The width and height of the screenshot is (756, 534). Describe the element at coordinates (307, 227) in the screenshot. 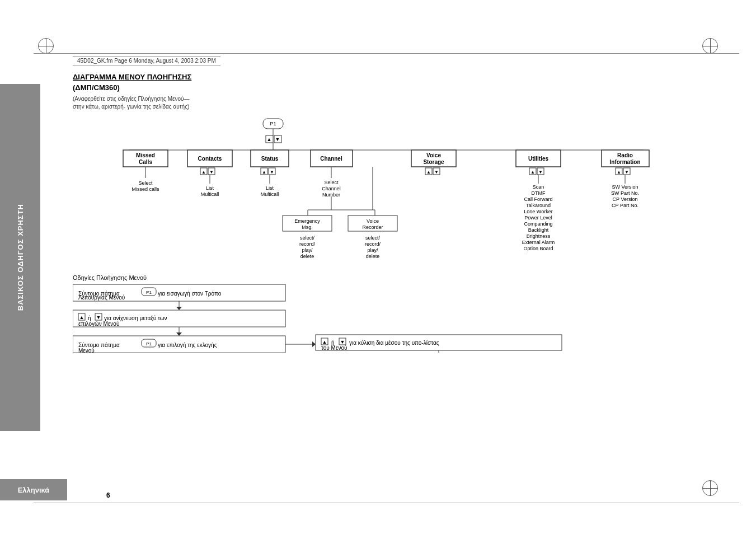

I see `svg-text: Msg.` at that location.